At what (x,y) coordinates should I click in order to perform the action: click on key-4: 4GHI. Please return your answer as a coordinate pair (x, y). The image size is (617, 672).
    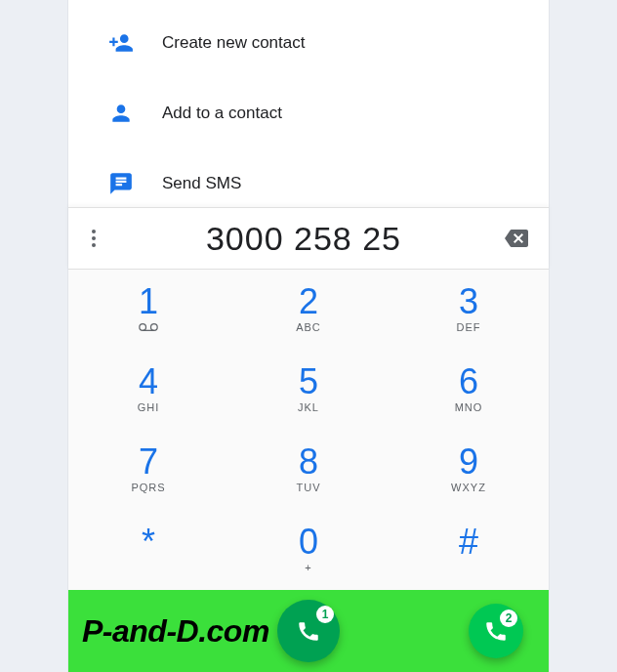
    Looking at the image, I should click on (148, 390).